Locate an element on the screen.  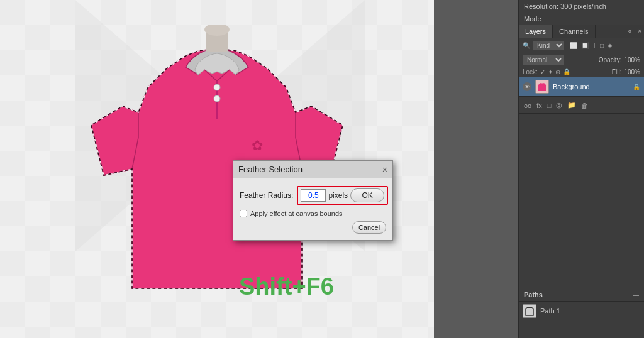
tab-layers: Layers is located at coordinates (536, 31).